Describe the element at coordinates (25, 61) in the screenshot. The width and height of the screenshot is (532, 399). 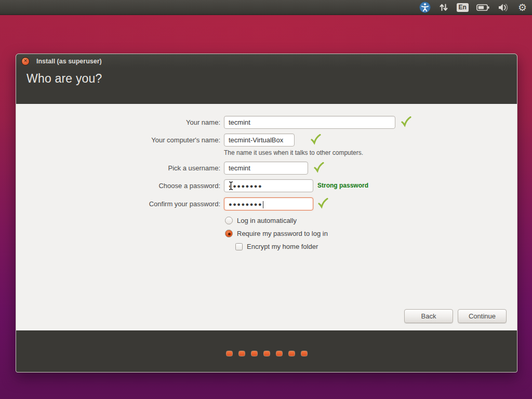
I see `close-icon: ✕` at that location.